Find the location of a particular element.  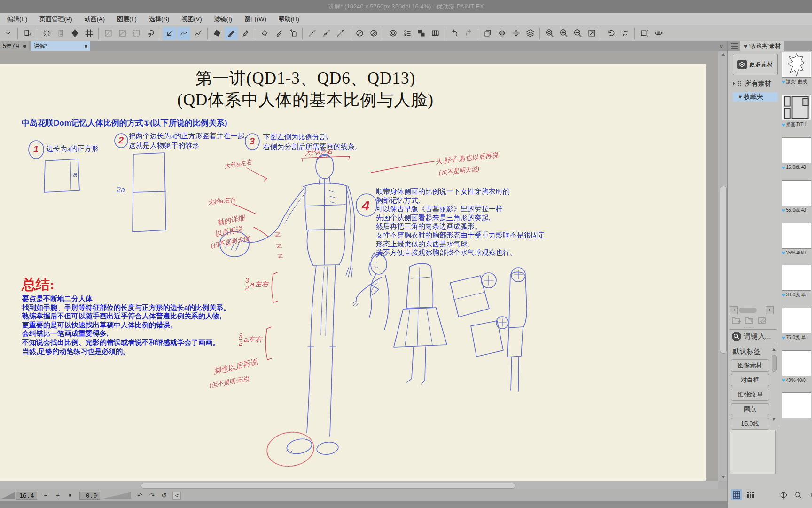

collapse-button: < is located at coordinates (177, 496).